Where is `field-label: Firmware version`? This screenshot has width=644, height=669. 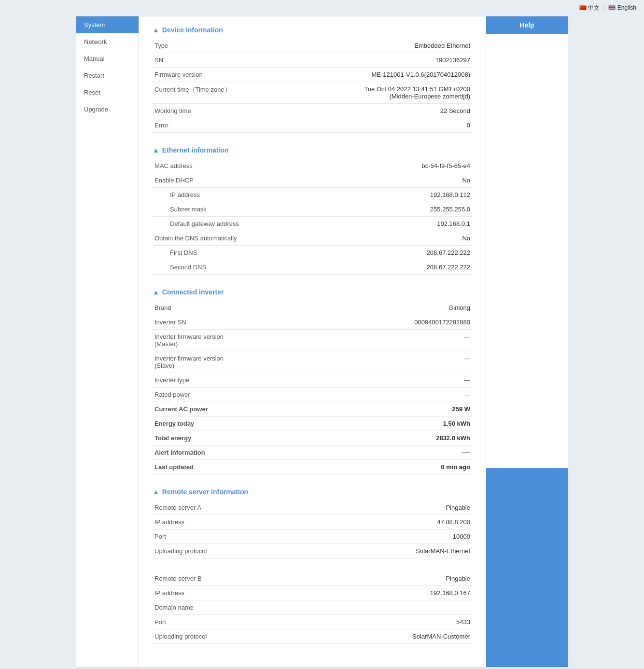
field-label: Firmware version is located at coordinates (240, 75).